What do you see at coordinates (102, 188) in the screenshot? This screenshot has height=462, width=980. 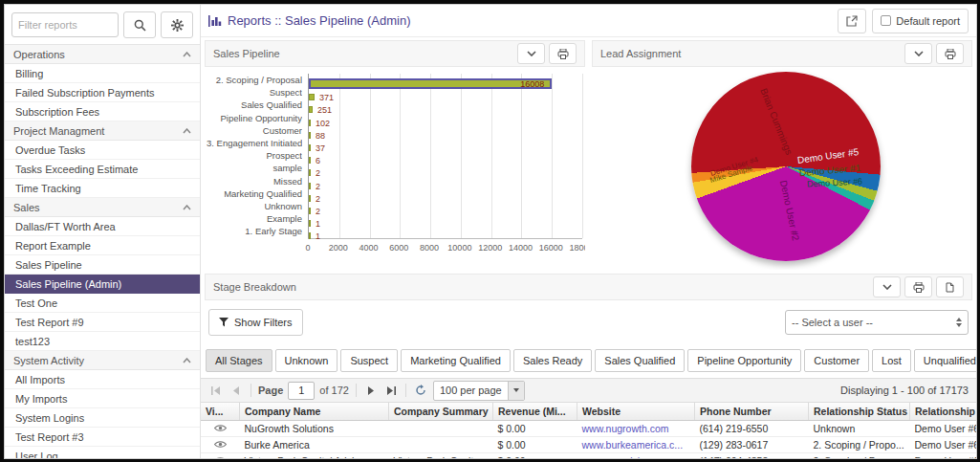 I see `sidebar-item-time-tracking: Time Tracking` at bounding box center [102, 188].